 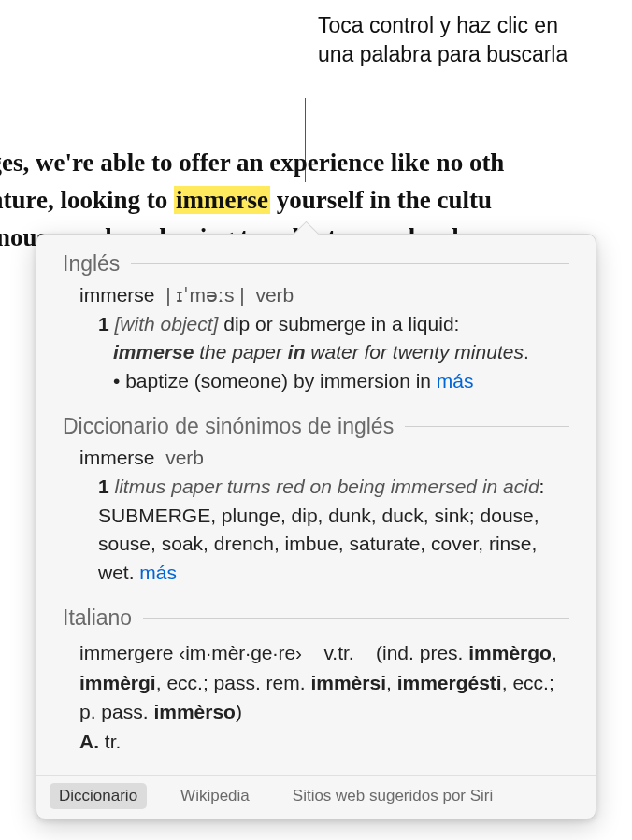 I want to click on italian-conj-1a: immèrgo, so click(x=510, y=652).